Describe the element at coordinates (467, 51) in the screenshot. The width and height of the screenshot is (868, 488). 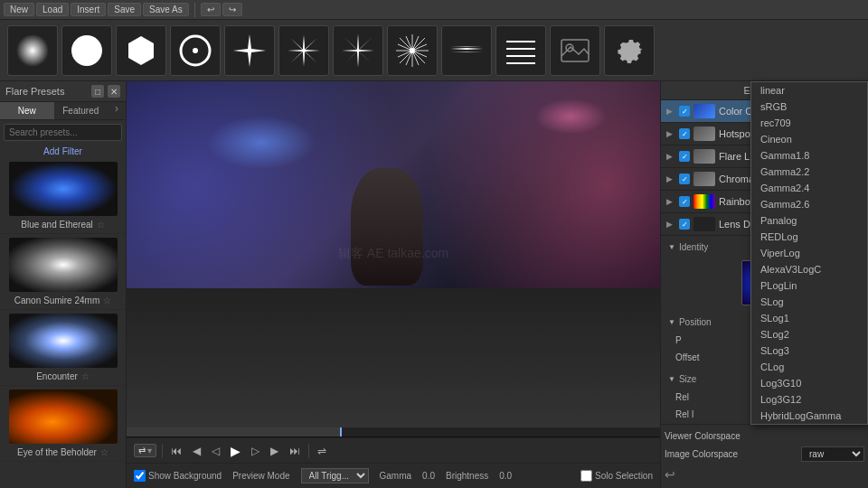
I see `brush-streaks` at that location.